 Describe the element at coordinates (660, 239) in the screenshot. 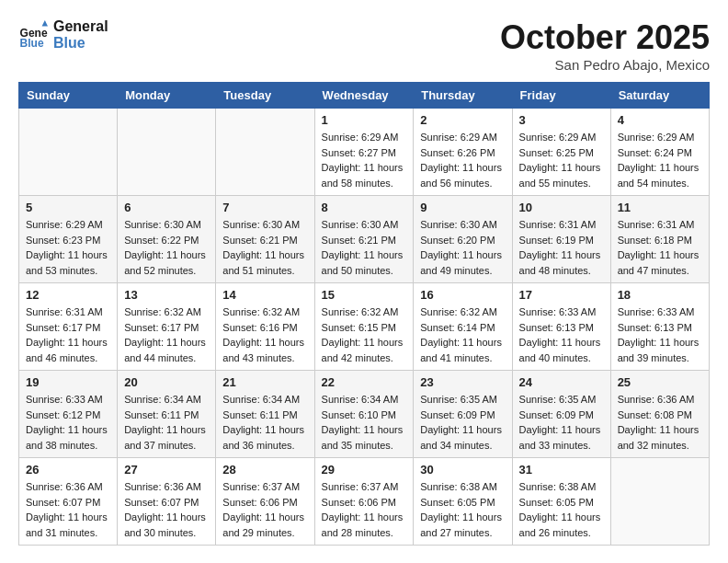

I see `day-cell: 11Sunrise: 6:31 AMSunset: 6:18 PMDayligh…` at that location.